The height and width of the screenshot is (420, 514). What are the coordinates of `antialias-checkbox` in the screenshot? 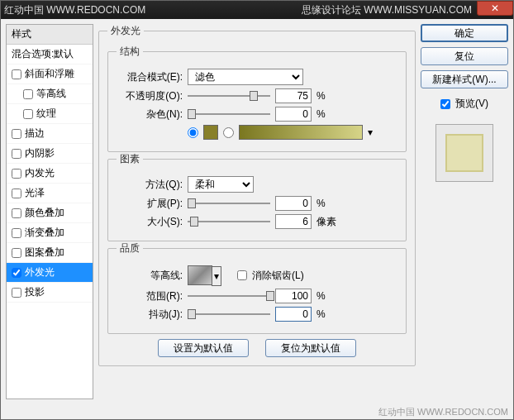 It's located at (242, 275).